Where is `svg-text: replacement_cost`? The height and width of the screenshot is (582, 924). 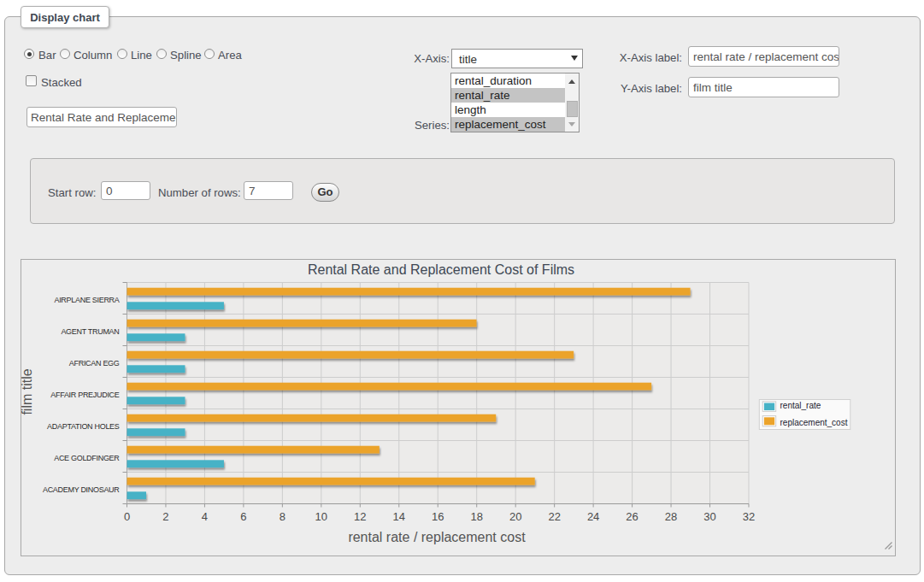
svg-text: replacement_cost is located at coordinates (814, 422).